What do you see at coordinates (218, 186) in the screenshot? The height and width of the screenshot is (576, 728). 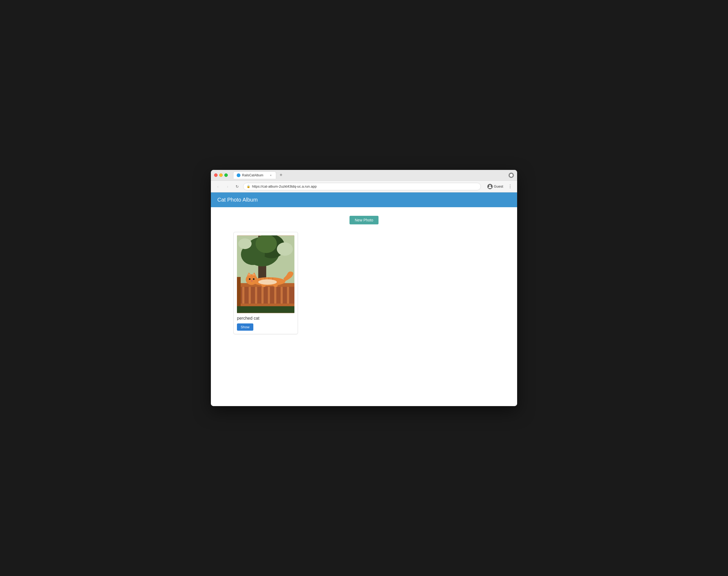 I see `back-button: ‹` at bounding box center [218, 186].